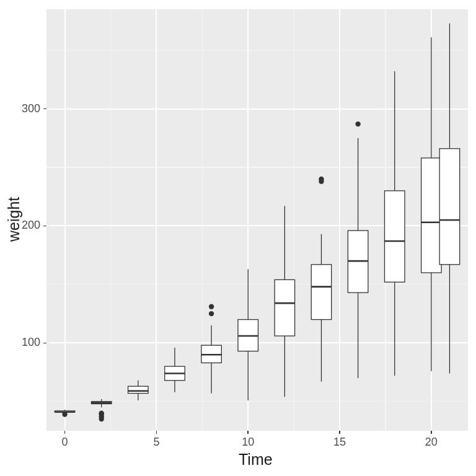 This screenshot has width=476, height=476. I want to click on y-axis-title: weight, so click(14, 219).